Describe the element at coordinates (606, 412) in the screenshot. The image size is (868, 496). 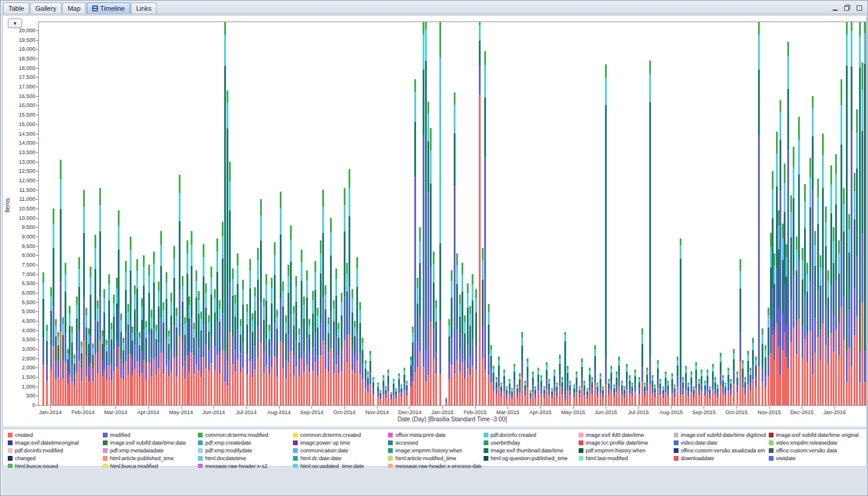
I see `x-axis-tick-label: Jun-2015` at that location.